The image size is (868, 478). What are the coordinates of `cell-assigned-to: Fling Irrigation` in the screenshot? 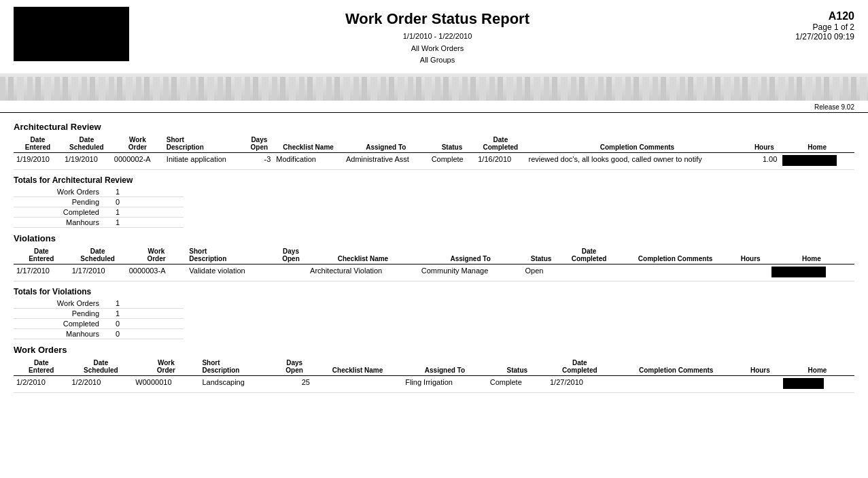 It's located at (445, 383).